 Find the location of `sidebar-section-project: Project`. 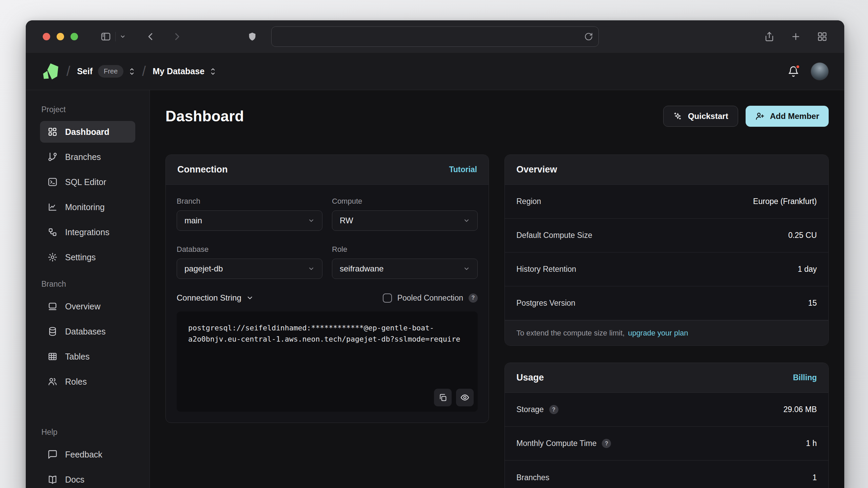

sidebar-section-project: Project is located at coordinates (87, 110).